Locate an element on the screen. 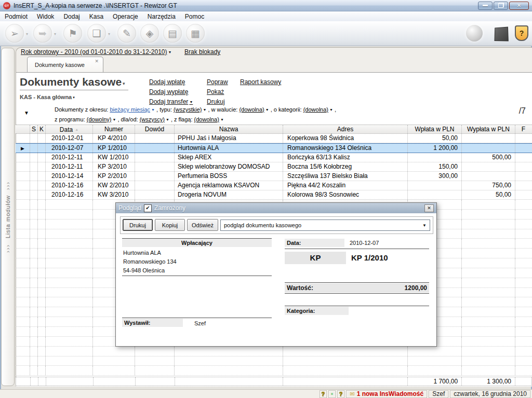 The height and width of the screenshot is (398, 532). menu-widok: Widok is located at coordinates (46, 17).